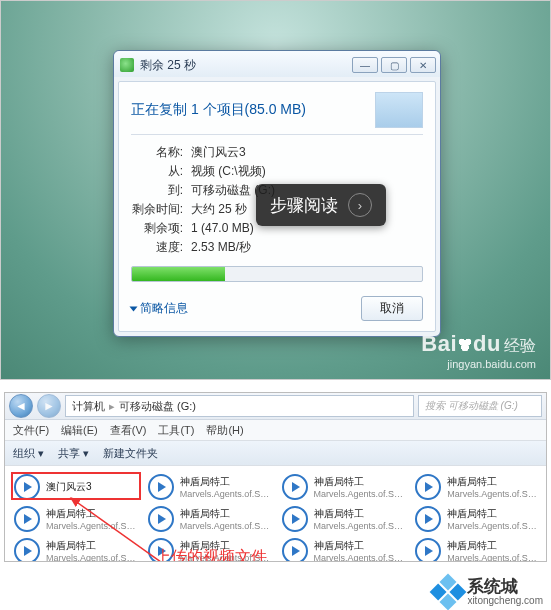  I want to click on search-input: 搜索 可移动磁盘 (G:), so click(480, 406).